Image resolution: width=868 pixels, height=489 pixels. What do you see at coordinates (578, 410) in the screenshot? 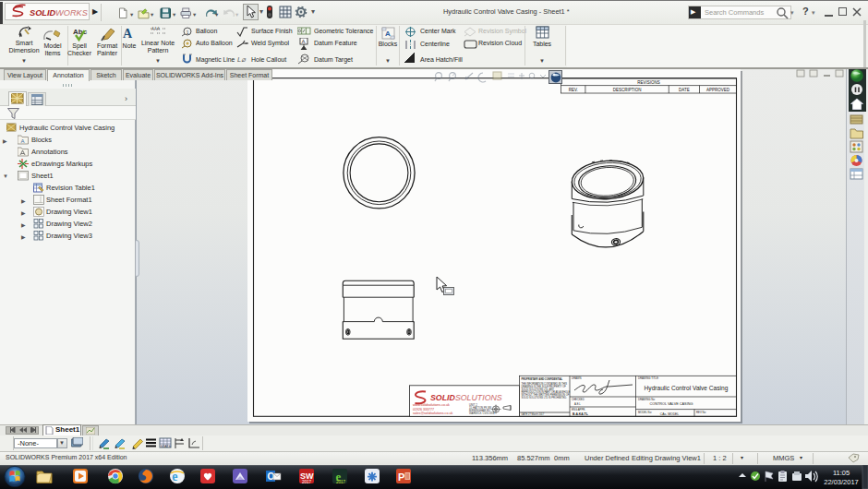
I see `svg-text: ENG APPR.` at bounding box center [578, 410].